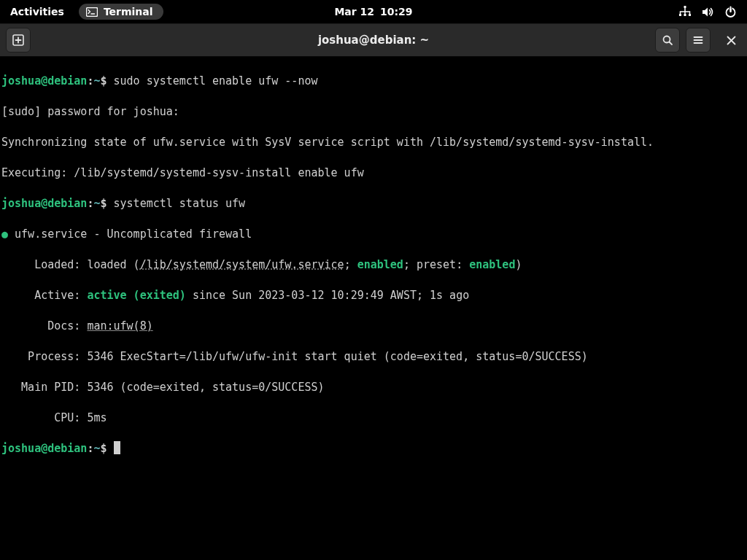  Describe the element at coordinates (698, 40) in the screenshot. I see `menu-button` at that location.